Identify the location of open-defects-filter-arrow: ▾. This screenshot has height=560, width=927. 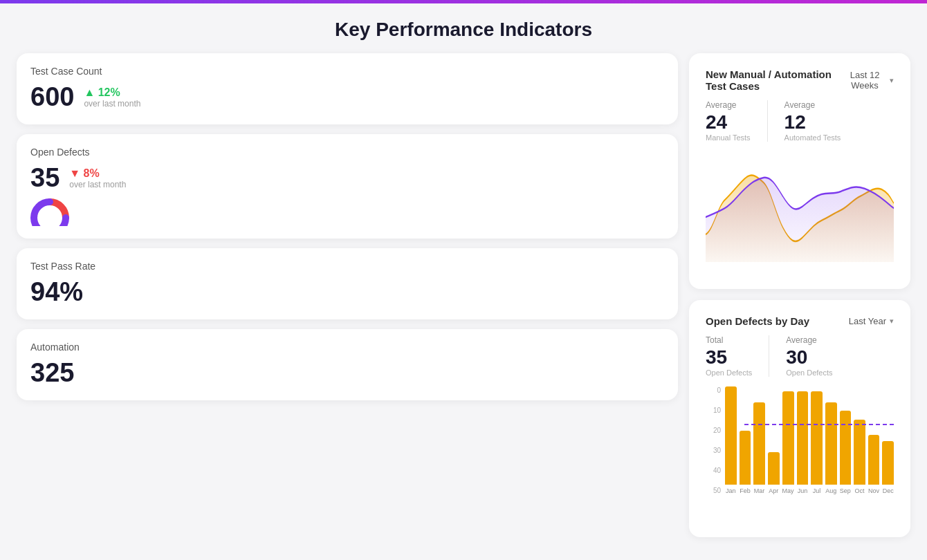
(892, 321).